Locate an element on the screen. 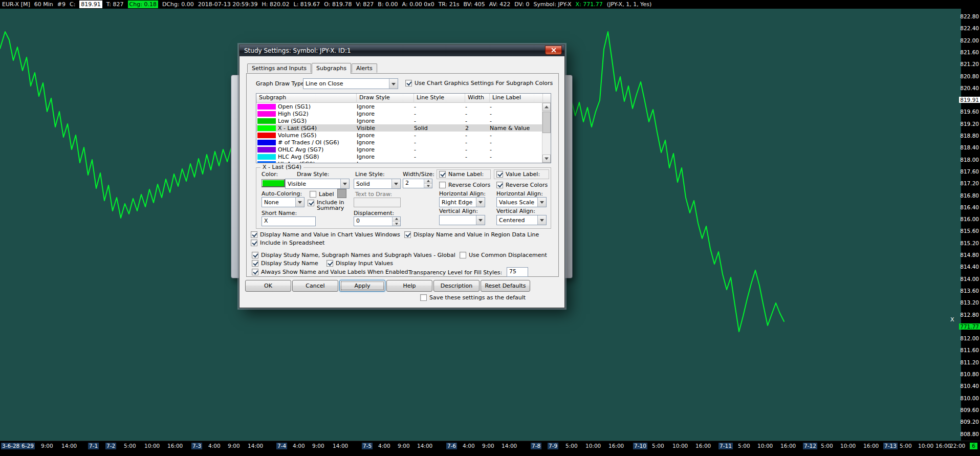 This screenshot has height=456, width=980. display-chart-values-checkbox: Display Name and Value in Chart Values W… is located at coordinates (325, 234).